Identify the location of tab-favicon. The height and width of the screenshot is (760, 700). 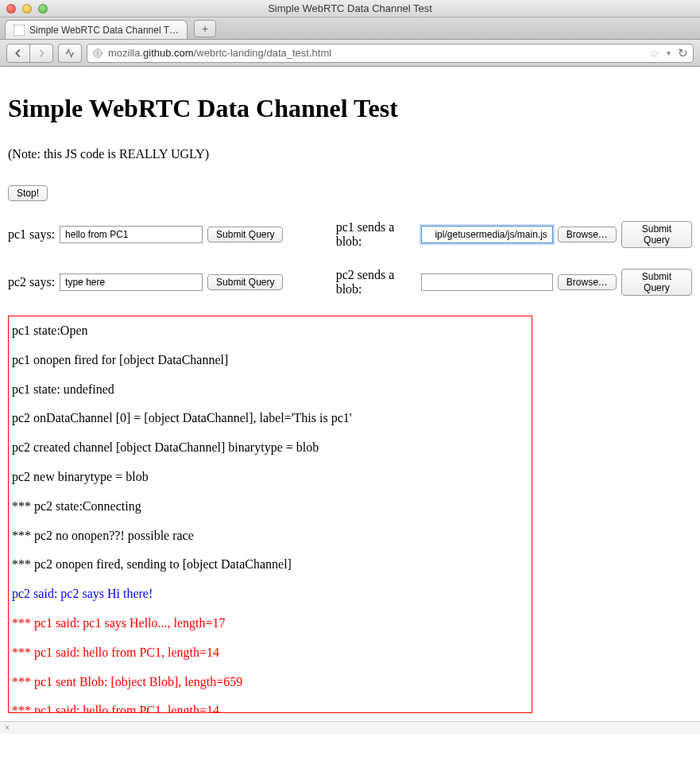
(19, 30).